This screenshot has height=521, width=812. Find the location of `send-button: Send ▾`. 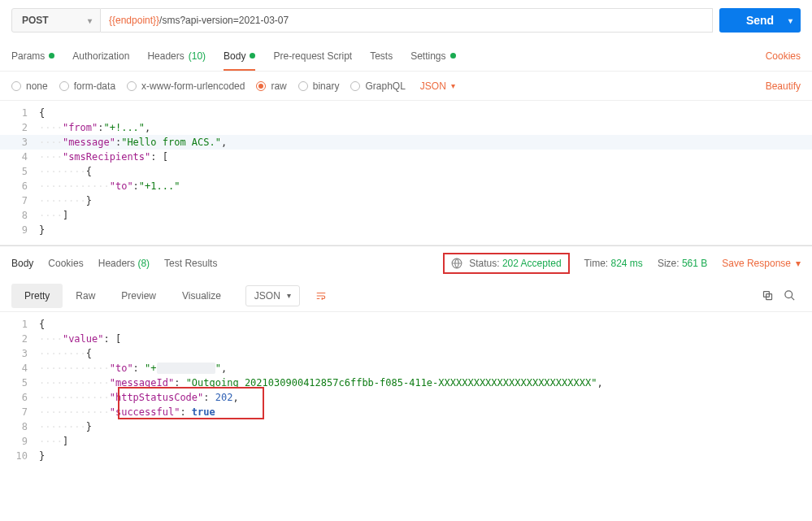

send-button: Send ▾ is located at coordinates (760, 20).